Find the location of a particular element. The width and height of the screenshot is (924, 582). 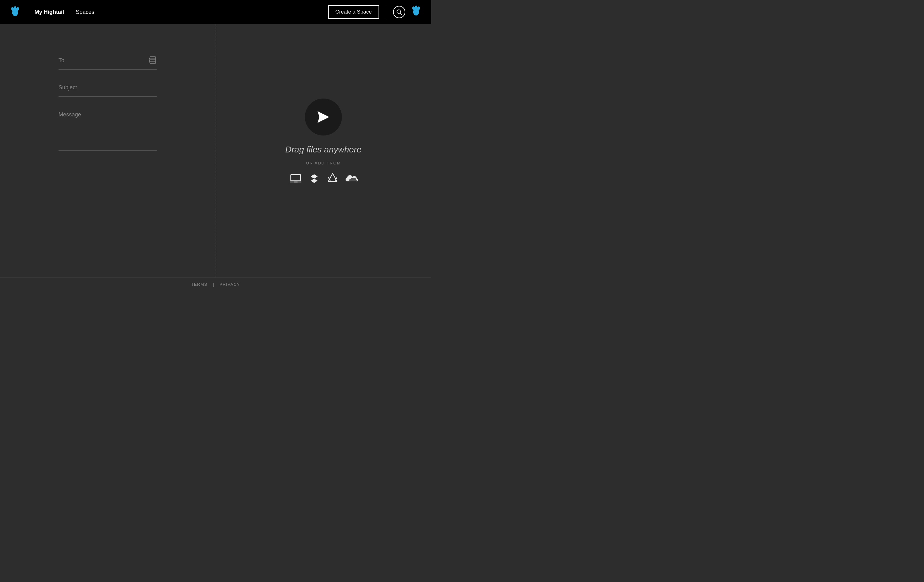

logo is located at coordinates (15, 12).